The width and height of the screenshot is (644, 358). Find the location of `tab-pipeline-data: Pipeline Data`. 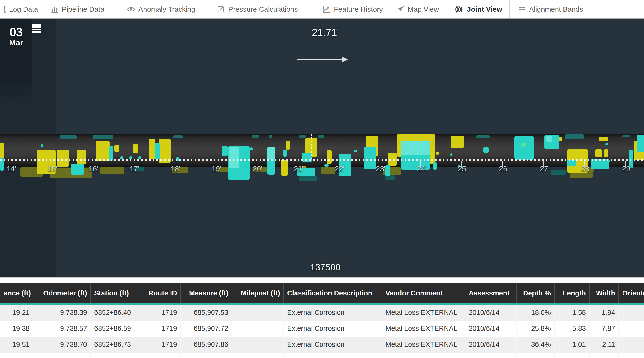

tab-pipeline-data: Pipeline Data is located at coordinates (78, 9).